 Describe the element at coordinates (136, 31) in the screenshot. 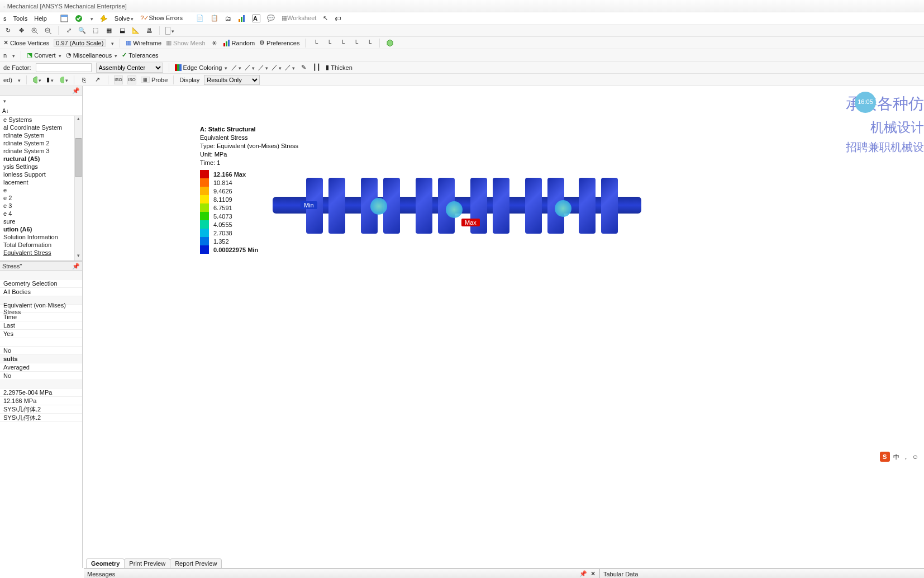

I see `toggle-icon-4: 📐` at that location.